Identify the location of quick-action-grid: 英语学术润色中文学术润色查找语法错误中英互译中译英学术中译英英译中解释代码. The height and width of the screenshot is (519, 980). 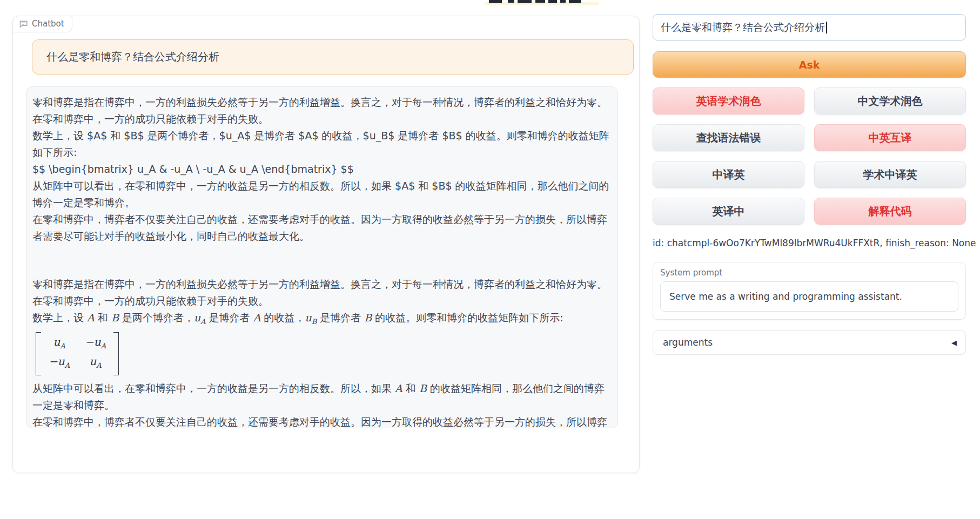
(809, 156).